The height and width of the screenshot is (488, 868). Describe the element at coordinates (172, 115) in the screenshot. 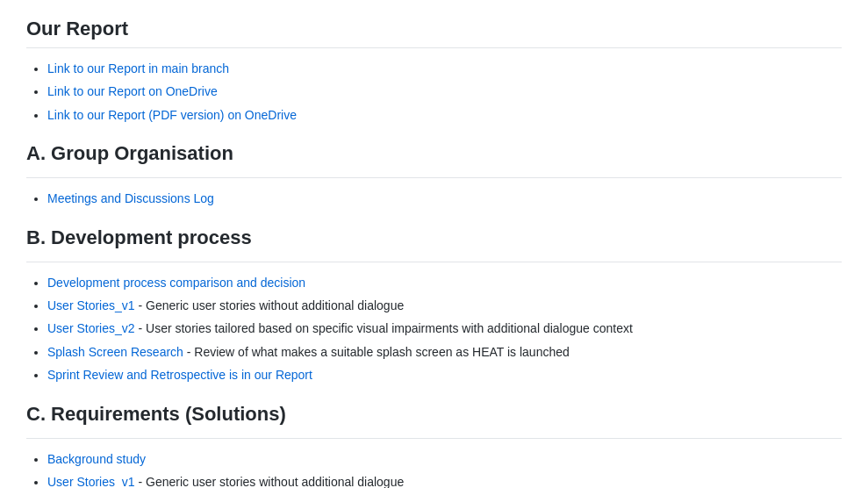

I see `report-link-pdf: Link to our Report (PDF version) on OneD…` at that location.